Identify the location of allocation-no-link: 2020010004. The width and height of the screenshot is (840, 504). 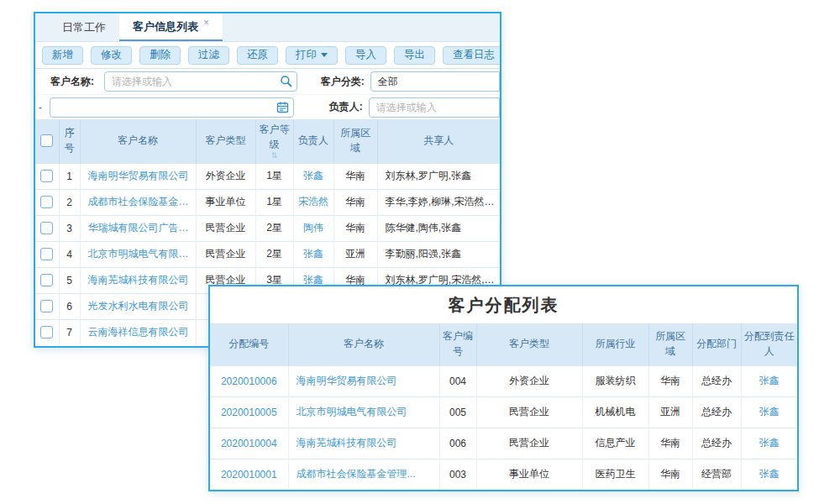
(249, 444).